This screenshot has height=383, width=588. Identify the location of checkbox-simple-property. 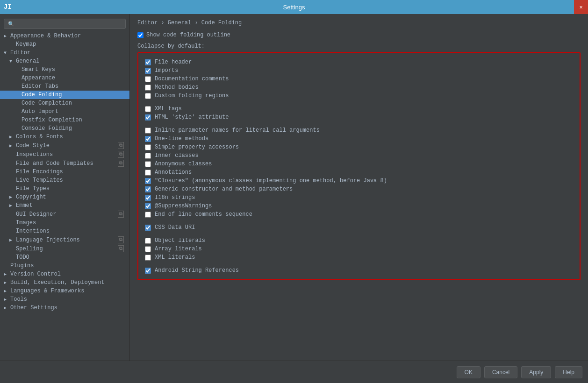
(148, 148).